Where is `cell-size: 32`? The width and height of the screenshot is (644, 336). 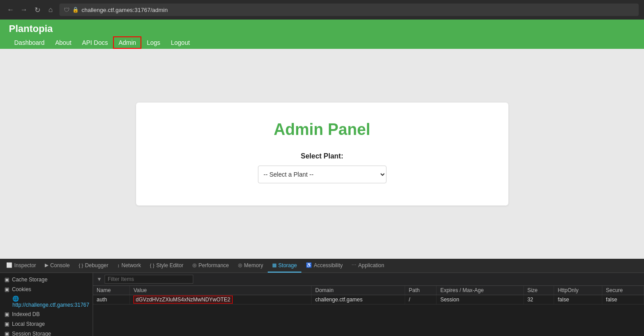
cell-size: 32 is located at coordinates (539, 300).